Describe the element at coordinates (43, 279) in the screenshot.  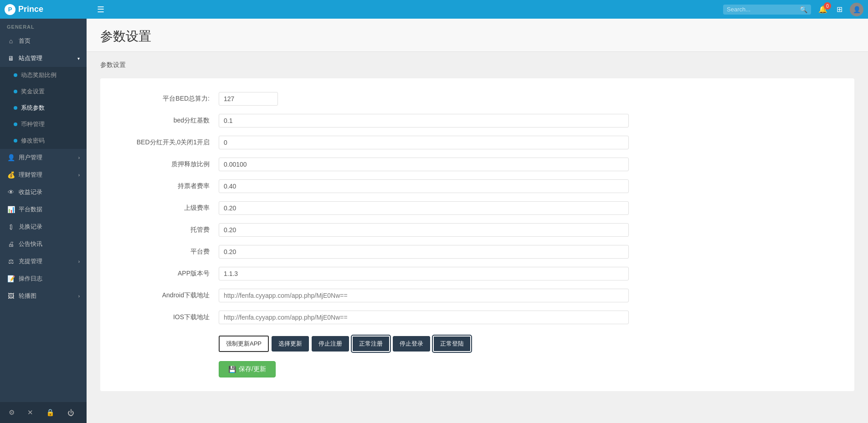
I see `sidebar-item-op-log: 📝 操作日志` at that location.